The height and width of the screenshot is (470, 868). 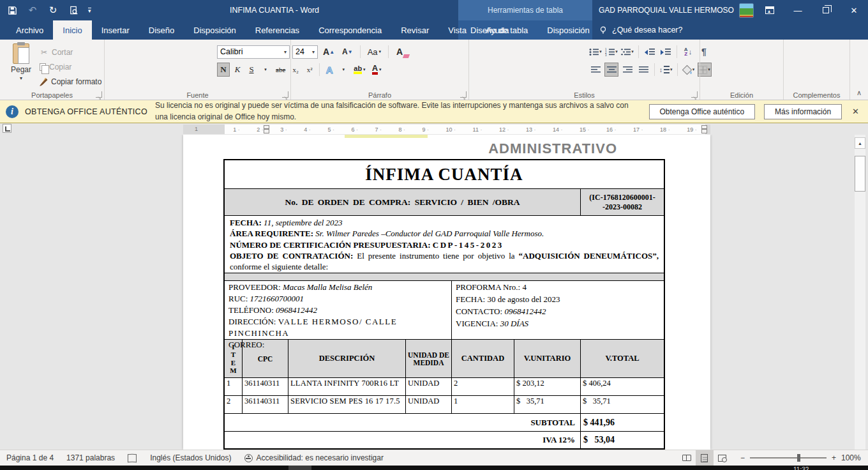 What do you see at coordinates (44, 52) in the screenshot?
I see `scissors-icon: ✂` at bounding box center [44, 52].